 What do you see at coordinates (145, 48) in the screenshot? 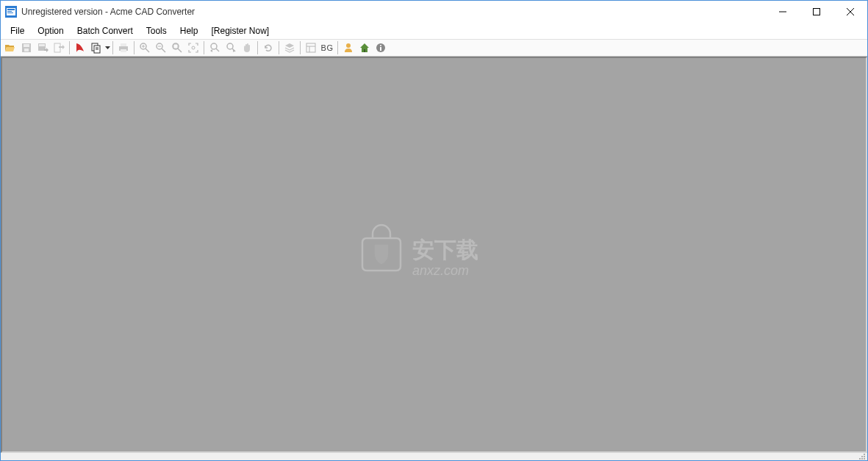
I see `zoom-in-button` at bounding box center [145, 48].